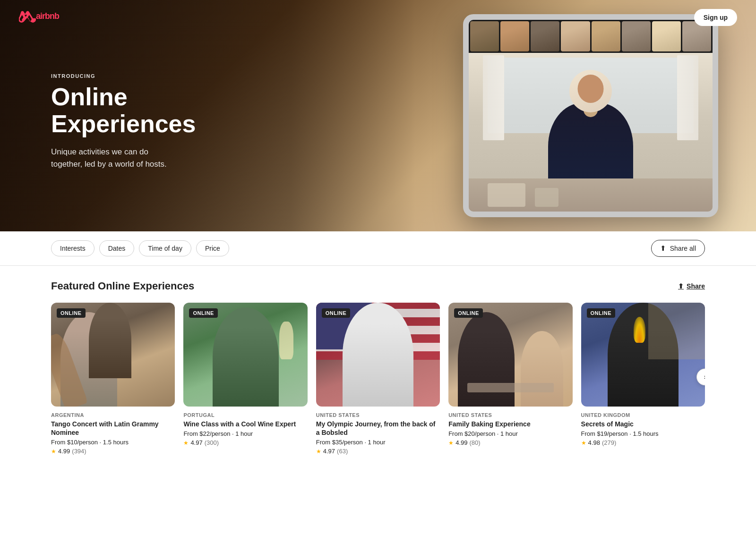 Image resolution: width=756 pixels, height=560 pixels. I want to click on hero-subtitle: Unique activities we can do together, le…, so click(112, 158).